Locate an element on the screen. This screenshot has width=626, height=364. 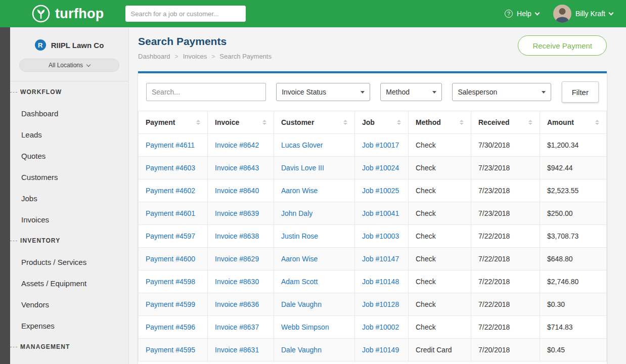
job-link: Job #10147 is located at coordinates (380, 259).